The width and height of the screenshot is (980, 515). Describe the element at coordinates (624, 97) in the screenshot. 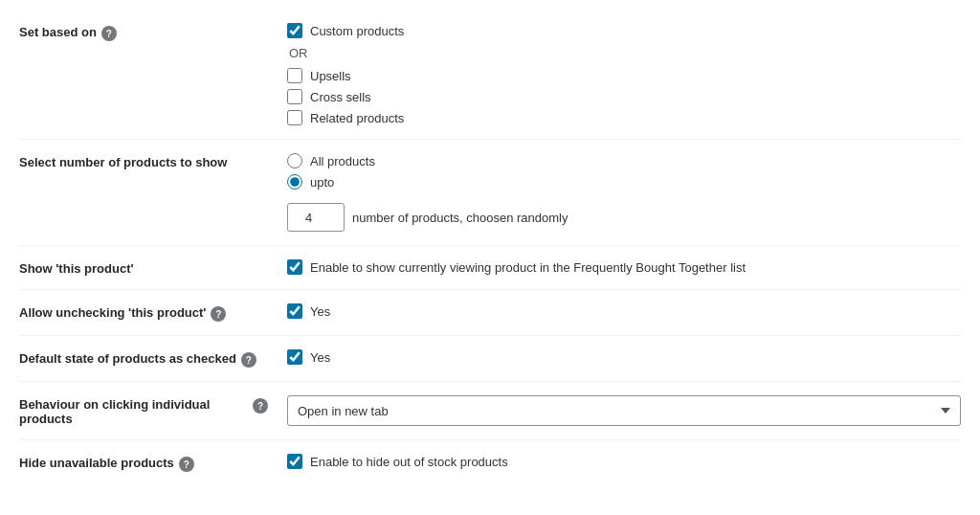

I see `cross-sells-item: Cross sells` at that location.